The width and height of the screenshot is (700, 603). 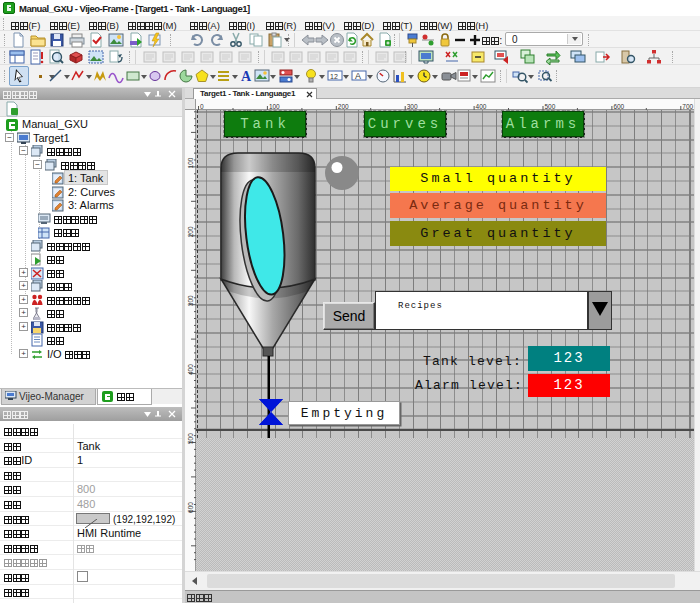 What do you see at coordinates (688, 106) in the screenshot?
I see `svg-text: 700` at bounding box center [688, 106].